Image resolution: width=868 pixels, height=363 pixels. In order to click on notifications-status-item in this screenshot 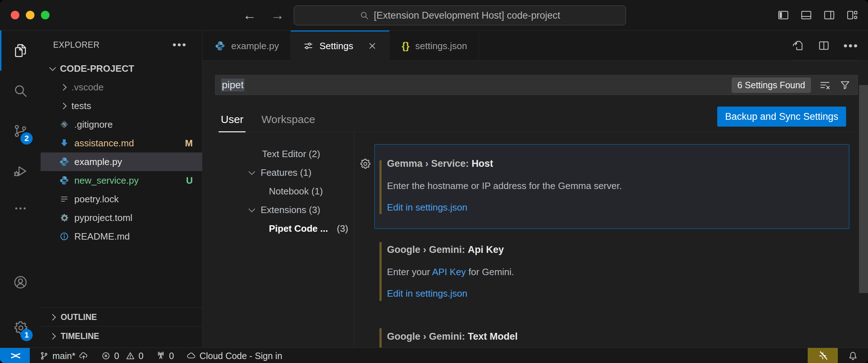, I will do `click(853, 355)`.